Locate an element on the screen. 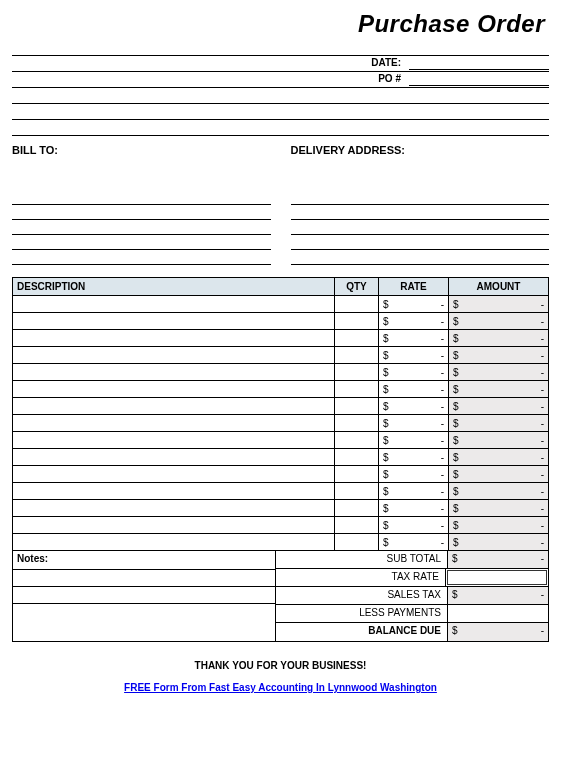 The height and width of the screenshot is (766, 561). footer-link: FREE Form From Fast Easy Accounting In L… is located at coordinates (280, 688).